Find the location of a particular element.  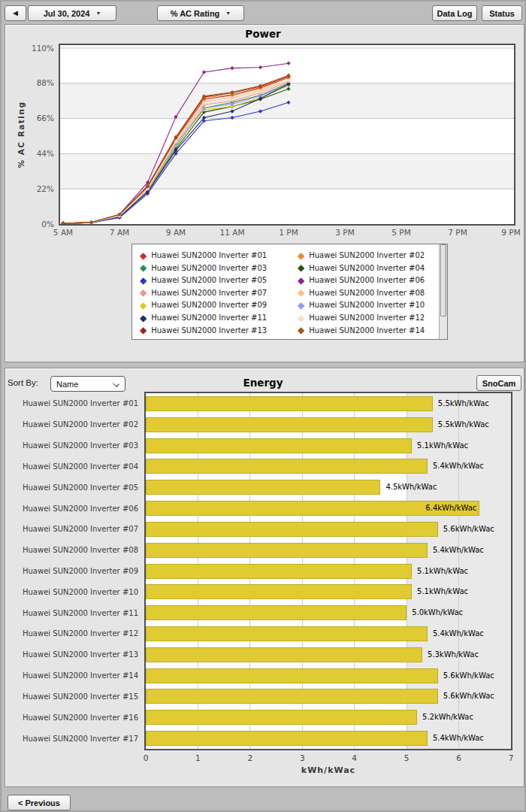

power-legend: ◆Huawei SUN2000 Inverter #01◆Huawei SUN2… is located at coordinates (290, 292).